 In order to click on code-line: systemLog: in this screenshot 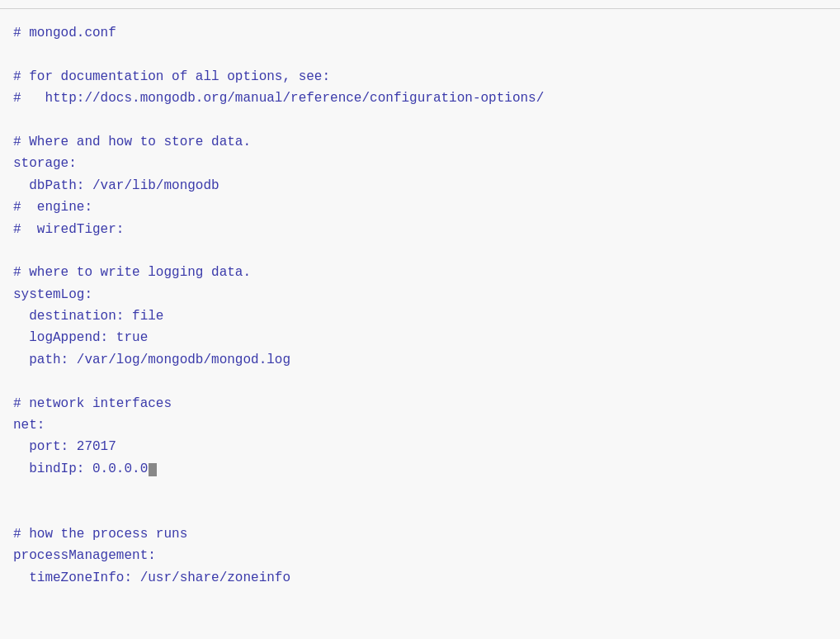, I will do `click(420, 295)`.